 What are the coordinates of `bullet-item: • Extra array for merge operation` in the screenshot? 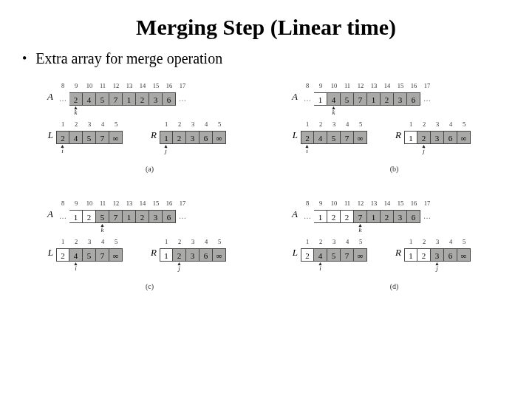 It's located at (277, 59).